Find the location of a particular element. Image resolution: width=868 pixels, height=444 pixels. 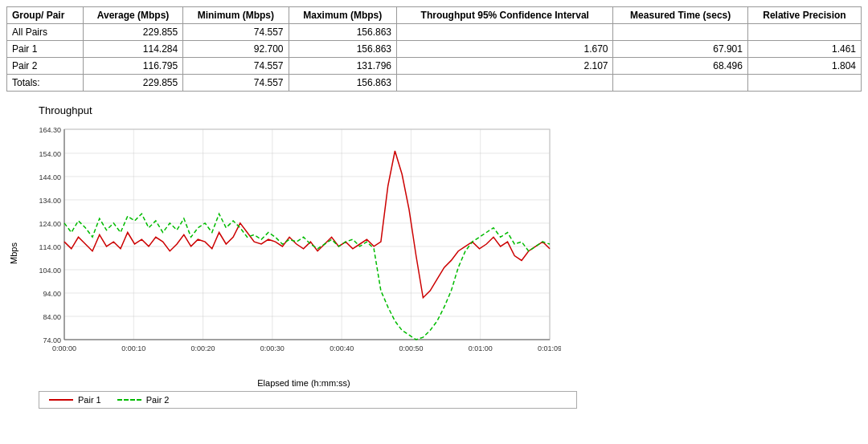

col-min: Minimum (Mbps) is located at coordinates (236, 16).